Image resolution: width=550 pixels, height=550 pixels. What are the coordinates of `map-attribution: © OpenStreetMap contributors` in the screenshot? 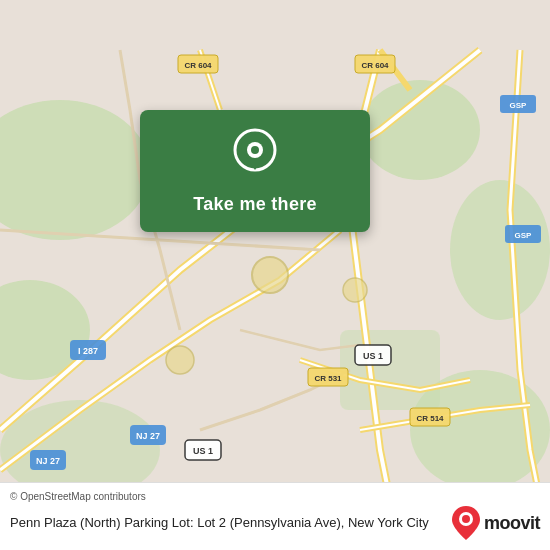 It's located at (275, 496).